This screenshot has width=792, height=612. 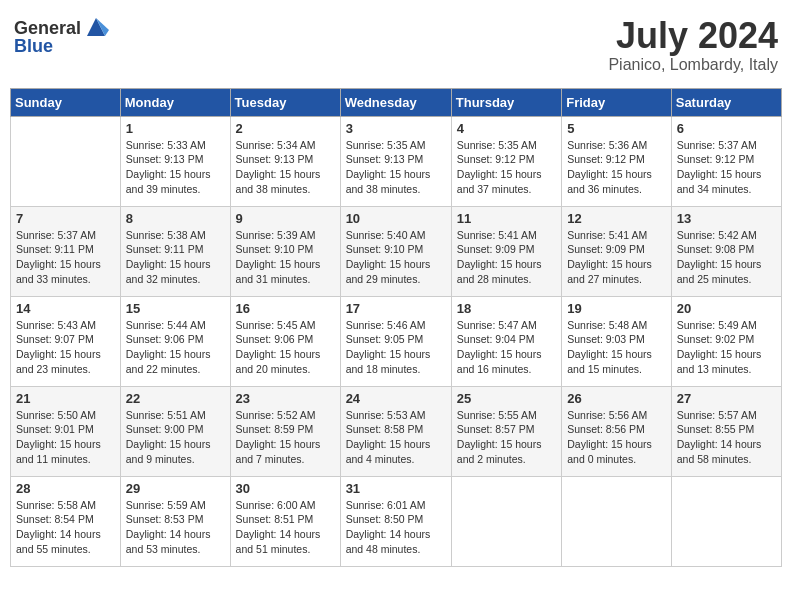 I want to click on day-number: 24, so click(x=396, y=398).